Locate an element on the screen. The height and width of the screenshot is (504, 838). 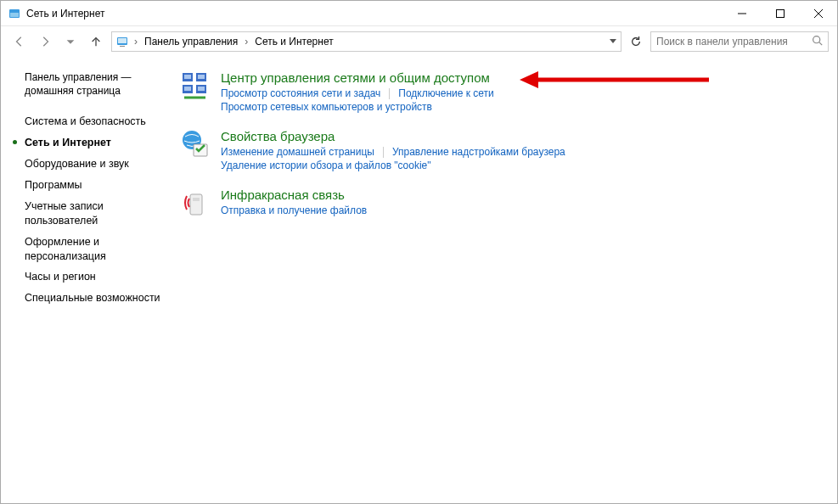
sidebar-item-network-internet: Сеть и Интернет is located at coordinates (95, 143).